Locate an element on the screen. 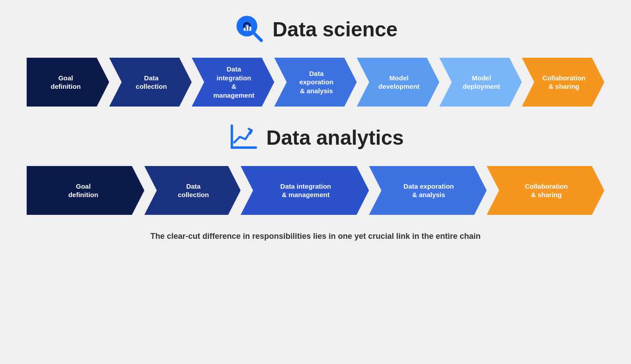 The height and width of the screenshot is (364, 631). da-step-4: Data exporation& analysis is located at coordinates (427, 190).